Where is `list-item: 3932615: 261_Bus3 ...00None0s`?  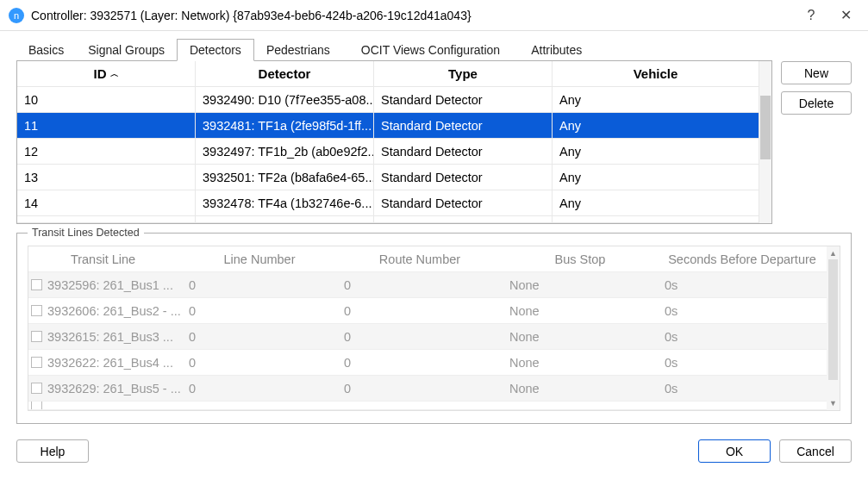 list-item: 3932615: 261_Bus3 ...00None0s is located at coordinates (428, 337).